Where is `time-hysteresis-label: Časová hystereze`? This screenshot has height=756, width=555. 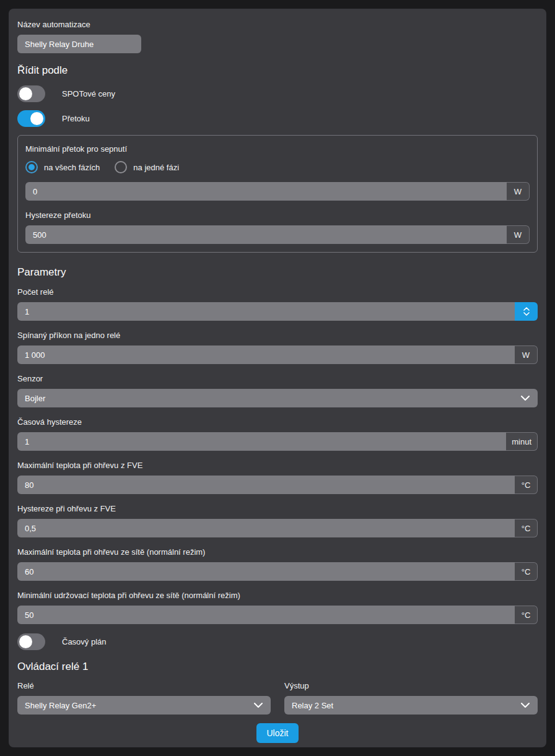 time-hysteresis-label: Časová hystereze is located at coordinates (278, 422).